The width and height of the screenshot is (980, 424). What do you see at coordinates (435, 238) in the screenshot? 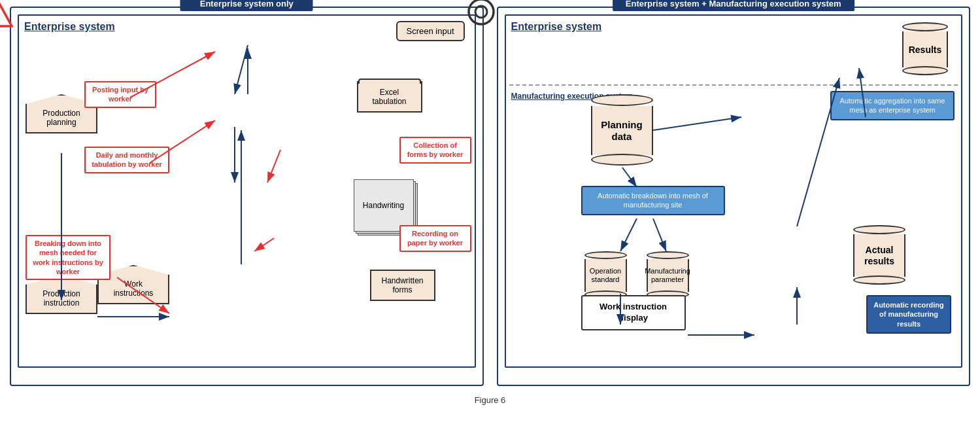
I see `red-recording-label: Recording on paper by worker` at bounding box center [435, 238].